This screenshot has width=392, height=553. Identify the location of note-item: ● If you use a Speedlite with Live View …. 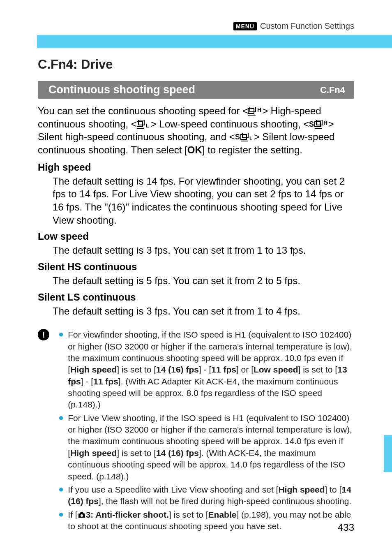
(206, 496).